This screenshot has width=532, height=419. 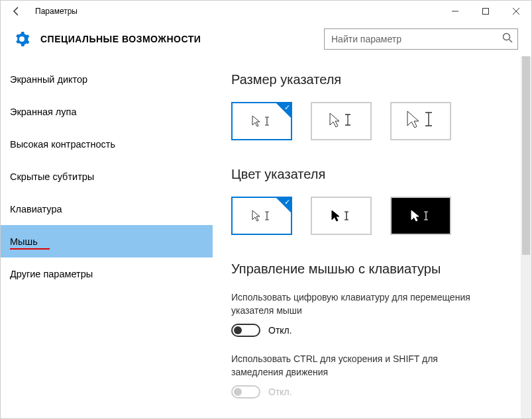 I want to click on back-button, so click(x=17, y=11).